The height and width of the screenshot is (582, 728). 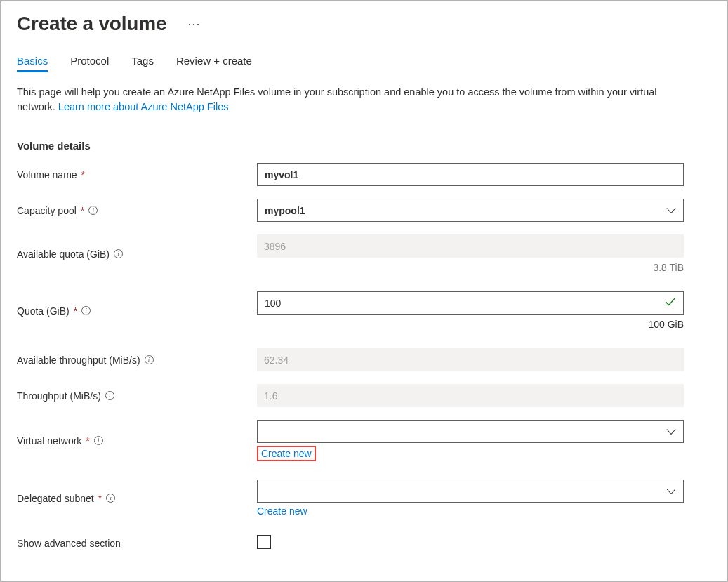 I want to click on tab-review: Review + create, so click(x=214, y=63).